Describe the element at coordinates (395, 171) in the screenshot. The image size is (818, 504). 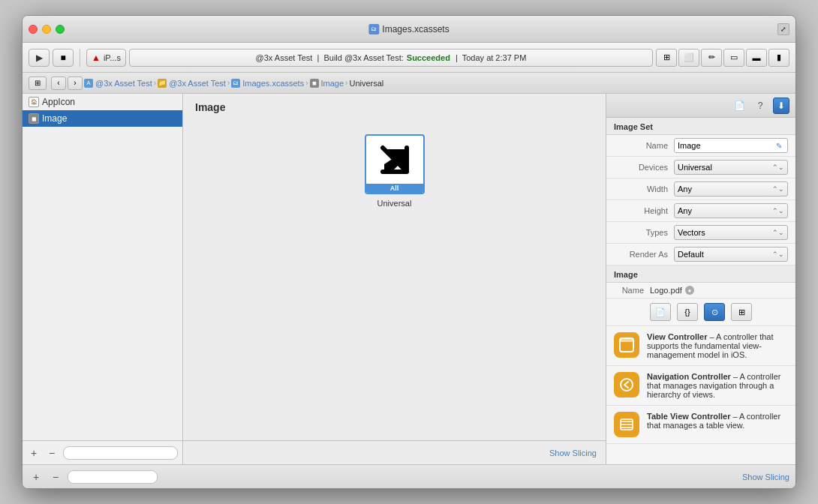
I see `image-cell-universal: All Universal` at that location.